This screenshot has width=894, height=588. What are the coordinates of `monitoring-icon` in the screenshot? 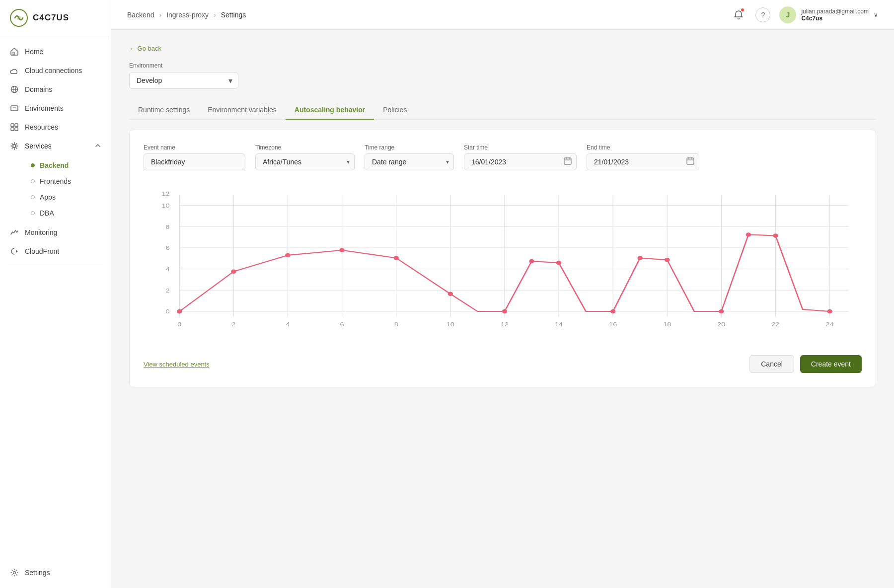 It's located at (14, 232).